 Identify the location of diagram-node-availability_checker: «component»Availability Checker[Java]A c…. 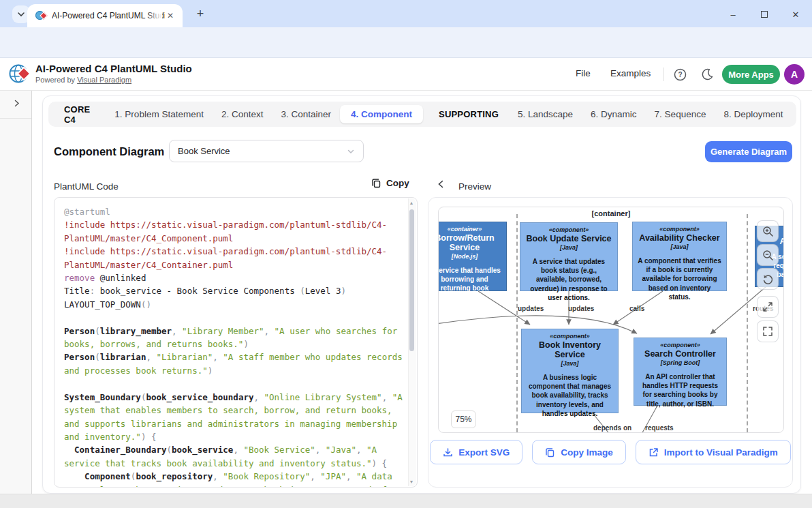
(680, 256).